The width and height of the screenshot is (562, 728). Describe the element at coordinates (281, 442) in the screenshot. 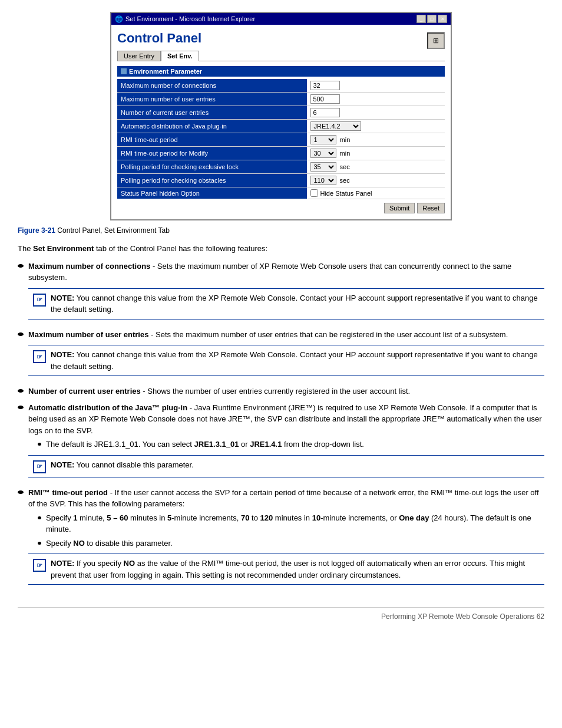

I see `list-item-java-plugin: Automatic distribution of the Java™ plug…` at that location.